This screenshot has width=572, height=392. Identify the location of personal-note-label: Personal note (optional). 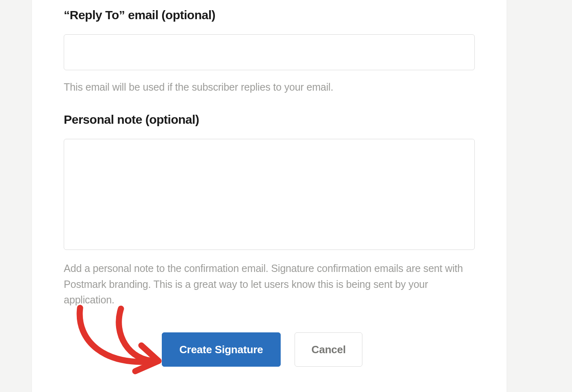
(269, 120).